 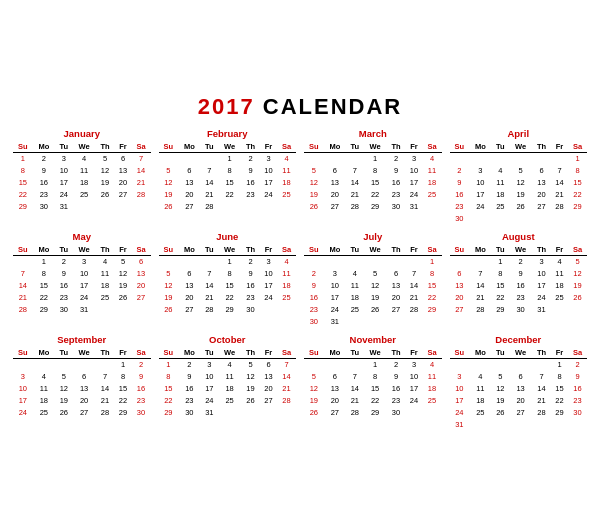 What do you see at coordinates (501, 310) in the screenshot?
I see `day-cell: 29` at bounding box center [501, 310].